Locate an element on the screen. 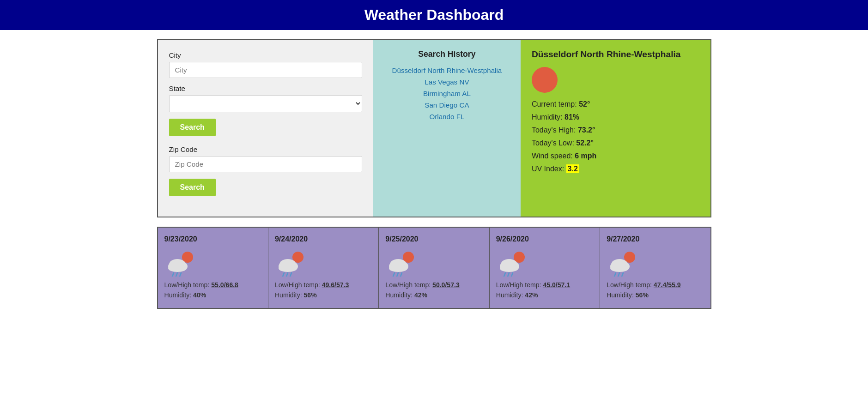 The width and height of the screenshot is (868, 410). forecast-date: 9/26/2020 is located at coordinates (545, 239).